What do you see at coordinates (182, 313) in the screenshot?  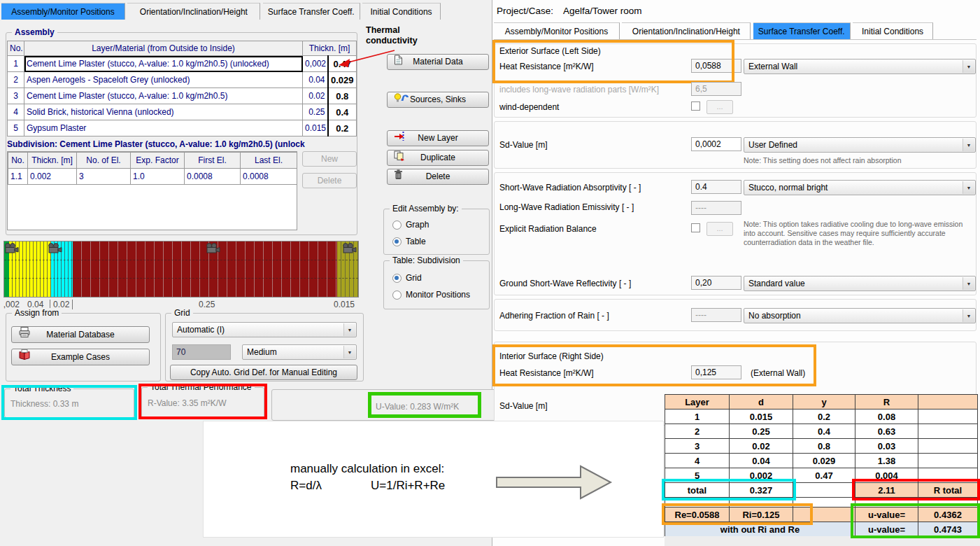 I see `grid-label: Grid` at bounding box center [182, 313].